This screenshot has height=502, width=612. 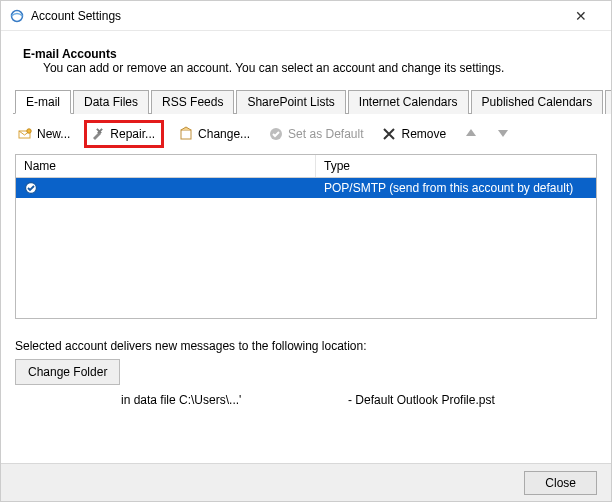 I want to click on tab-published-calendars: Published Calendars, so click(x=538, y=102).